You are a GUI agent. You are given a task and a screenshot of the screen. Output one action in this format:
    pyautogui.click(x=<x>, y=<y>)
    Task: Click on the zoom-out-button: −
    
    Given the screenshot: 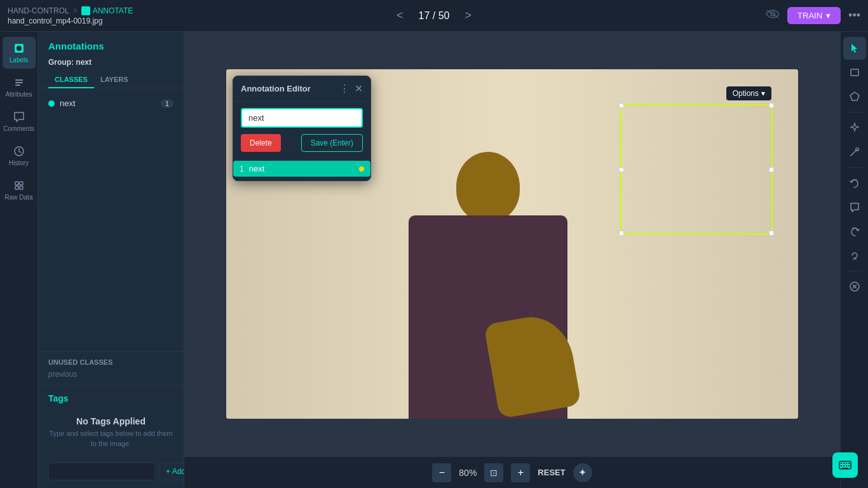 What is the action you would take?
    pyautogui.click(x=442, y=473)
    